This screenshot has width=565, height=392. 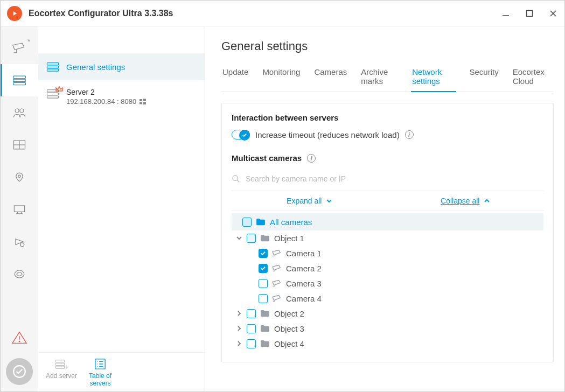 I want to click on title-bar: Eocortex Configurator Ultra 3.3.38s, so click(x=282, y=13).